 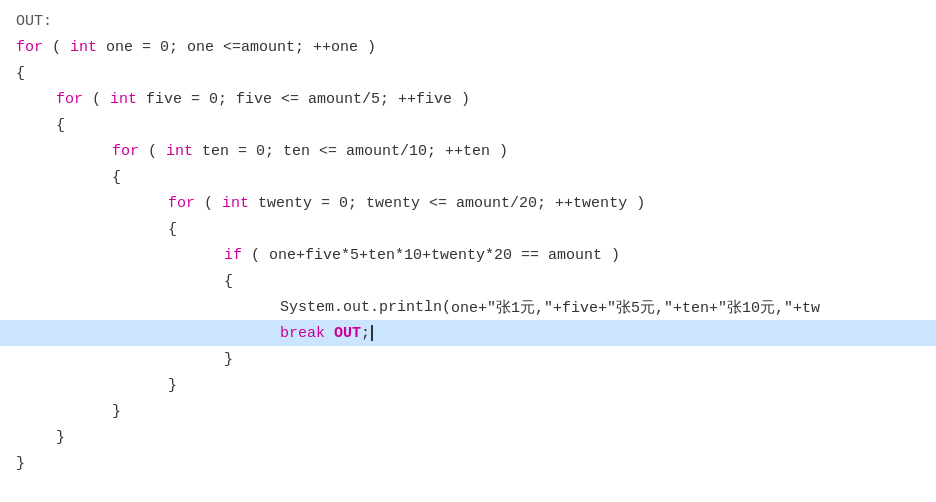 I want to click on system-class: System., so click(x=312, y=308).